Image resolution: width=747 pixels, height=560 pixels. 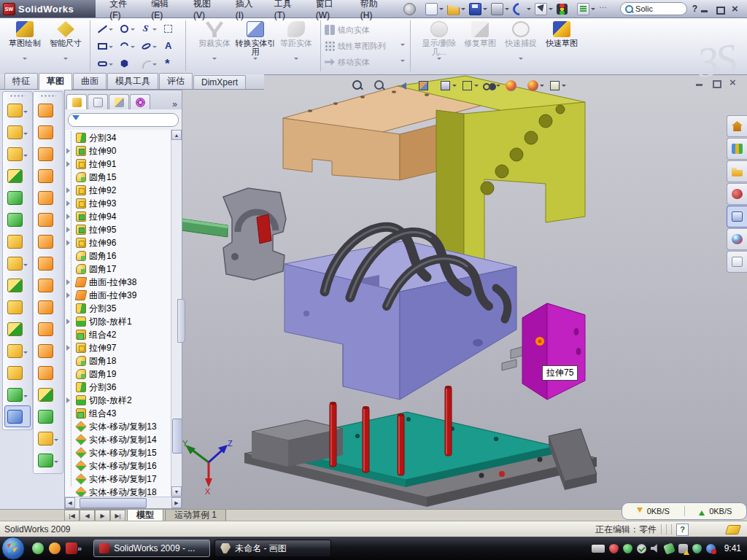 What do you see at coordinates (118, 491) in the screenshot?
I see `feature-tree-item: 实体-移动/复制18` at bounding box center [118, 491].